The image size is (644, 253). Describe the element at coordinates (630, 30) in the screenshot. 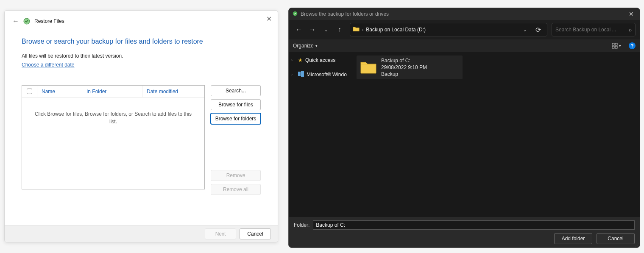

I see `search-icon: ⌕` at that location.